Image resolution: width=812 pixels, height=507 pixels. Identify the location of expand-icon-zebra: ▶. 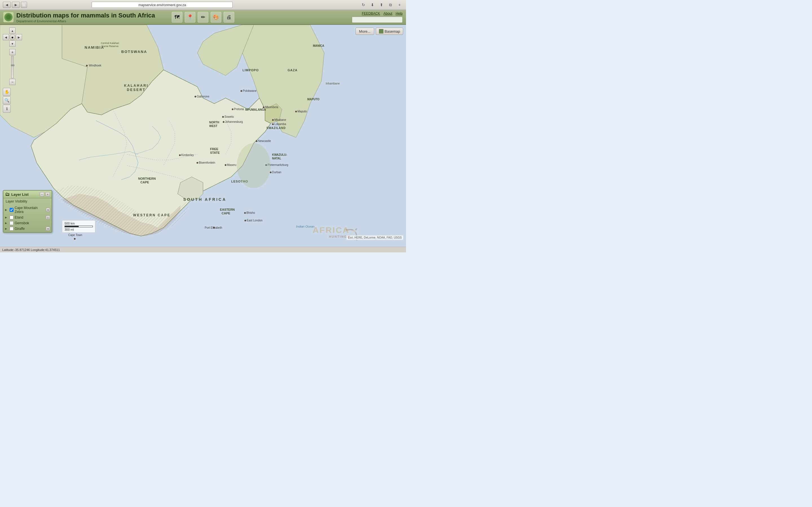
(7, 210).